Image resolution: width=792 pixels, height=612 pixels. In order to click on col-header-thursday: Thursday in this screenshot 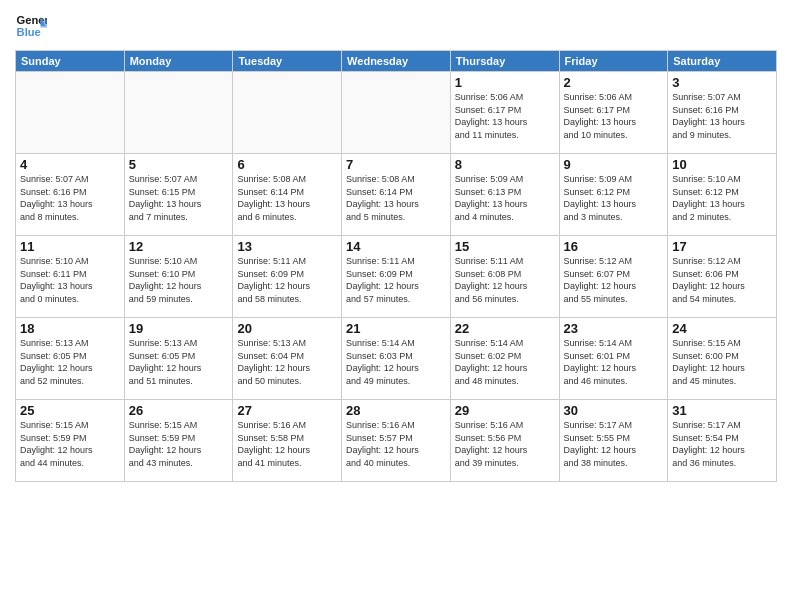, I will do `click(504, 62)`.